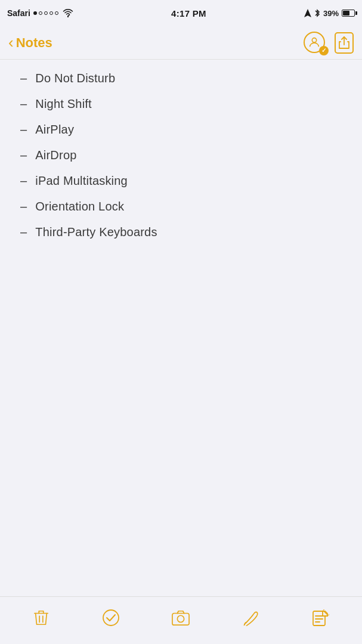  I want to click on location-icon, so click(308, 13).